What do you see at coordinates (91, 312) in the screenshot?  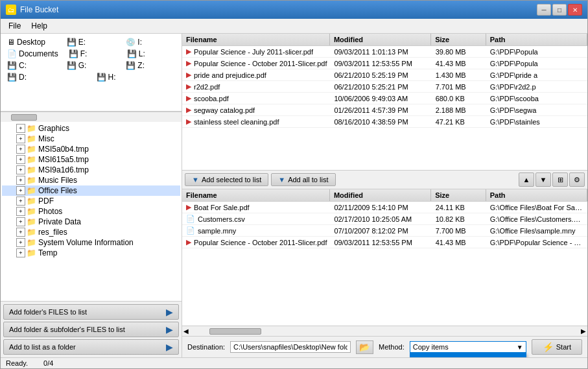 I see `add-folder-files-button: Add folder's FILES to list ▶` at bounding box center [91, 312].